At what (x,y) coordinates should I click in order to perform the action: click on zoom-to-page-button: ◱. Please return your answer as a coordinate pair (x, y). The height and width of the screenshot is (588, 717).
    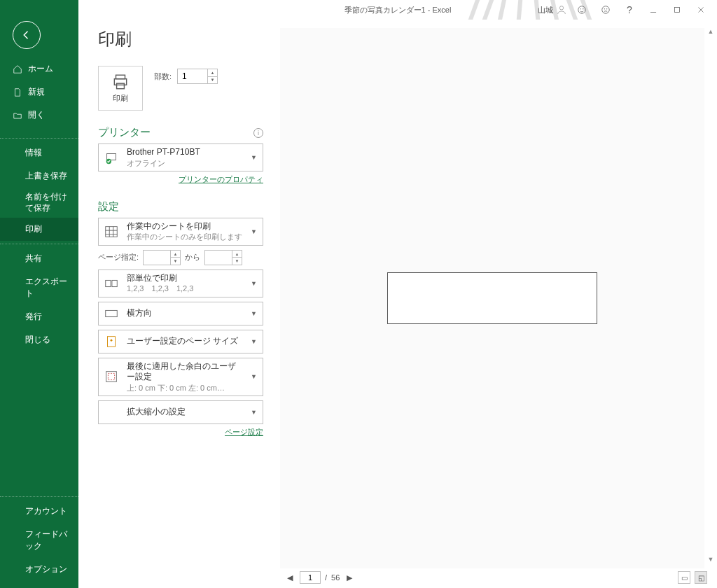
    Looking at the image, I should click on (701, 578).